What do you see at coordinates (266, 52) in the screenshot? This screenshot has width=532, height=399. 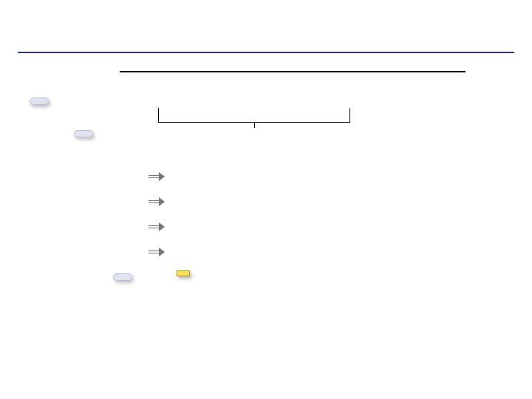 I see `title-underline` at bounding box center [266, 52].